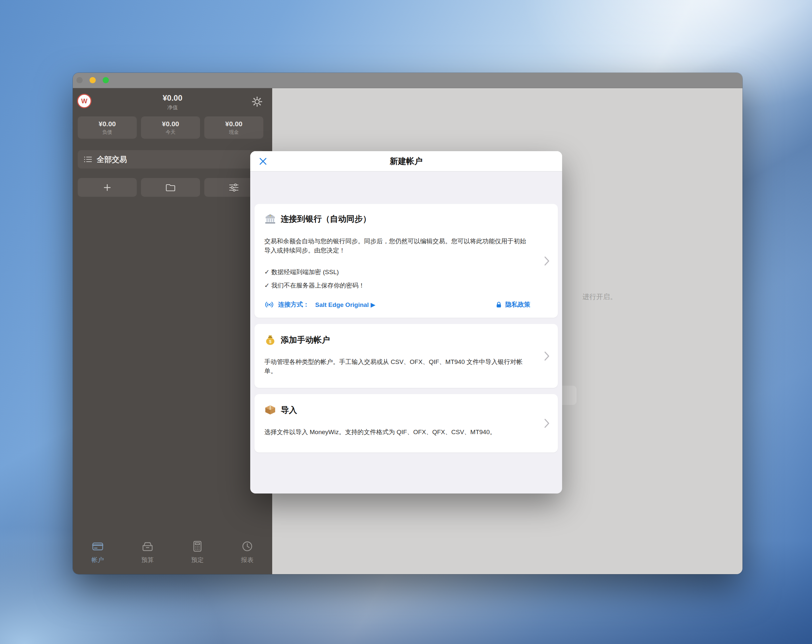 This screenshot has height=644, width=812. Describe the element at coordinates (172, 102) in the screenshot. I see `net-worth-summary: ¥0.00 净值` at that location.